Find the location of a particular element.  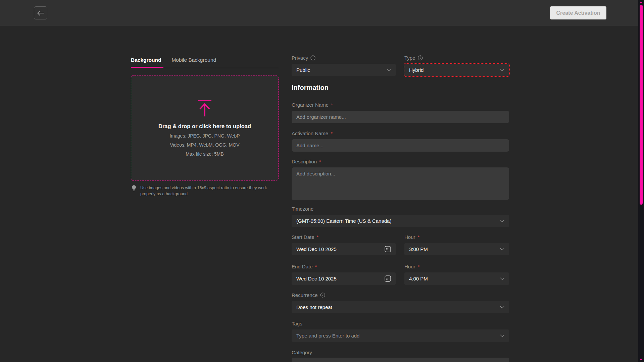

scrollbar-down-arrow is located at coordinates (641, 360).